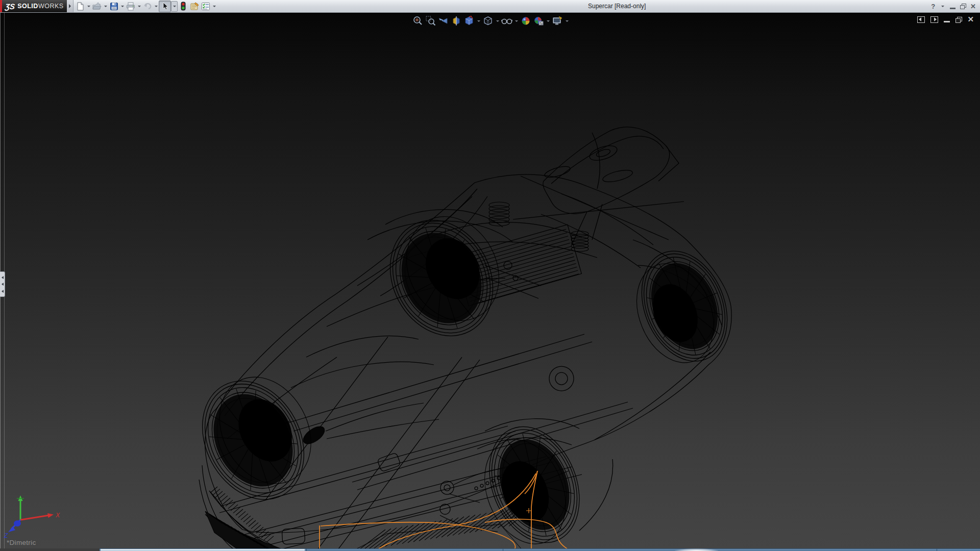 Image resolution: width=980 pixels, height=551 pixels. Describe the element at coordinates (80, 6) in the screenshot. I see `new-document-button` at that location.